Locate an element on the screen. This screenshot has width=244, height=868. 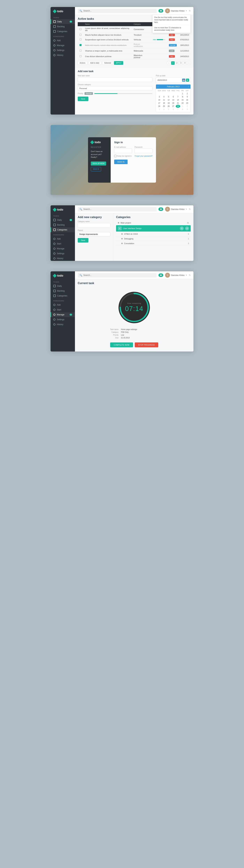
page-3: 3 is located at coordinates (181, 63).